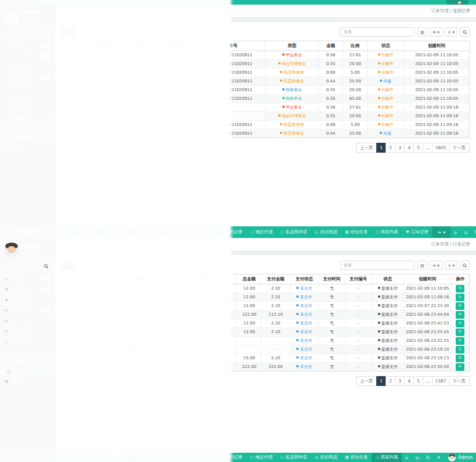 The width and height of the screenshot is (476, 462). I want to click on column-header: 支付编号, so click(358, 280).